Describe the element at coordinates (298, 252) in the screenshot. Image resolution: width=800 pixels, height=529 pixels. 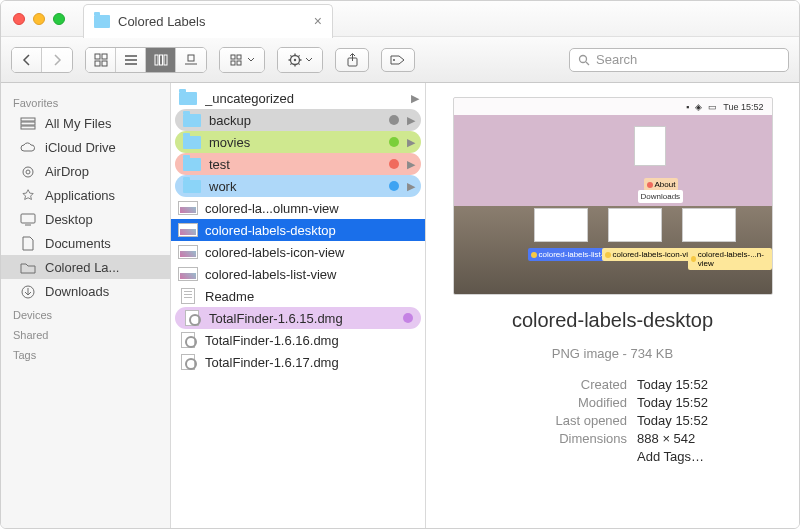
I see `file-row: colored-labels-icon-view` at that location.